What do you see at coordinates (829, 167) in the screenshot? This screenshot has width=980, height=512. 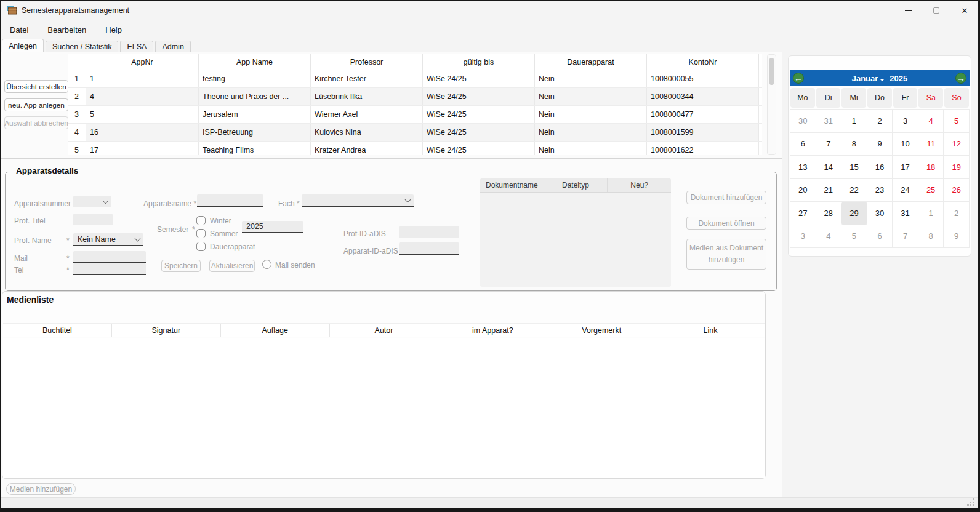 I see `calendar-day: 14` at bounding box center [829, 167].